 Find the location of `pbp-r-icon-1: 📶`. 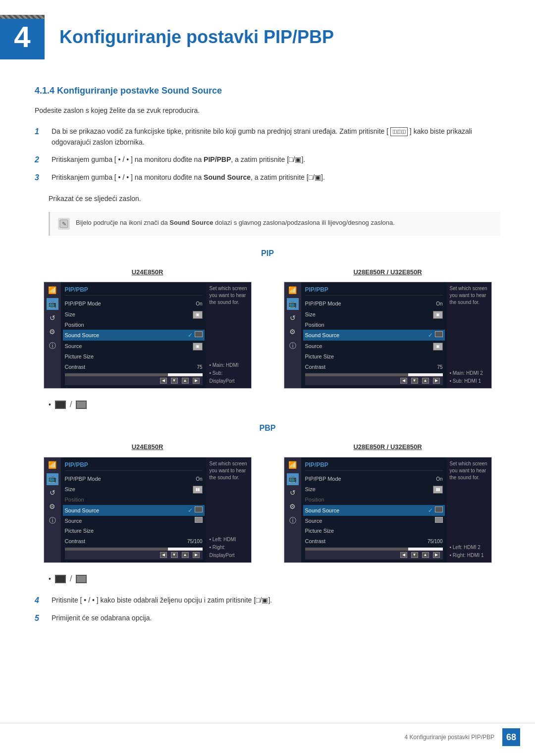

pbp-r-icon-1: 📶 is located at coordinates (293, 465).